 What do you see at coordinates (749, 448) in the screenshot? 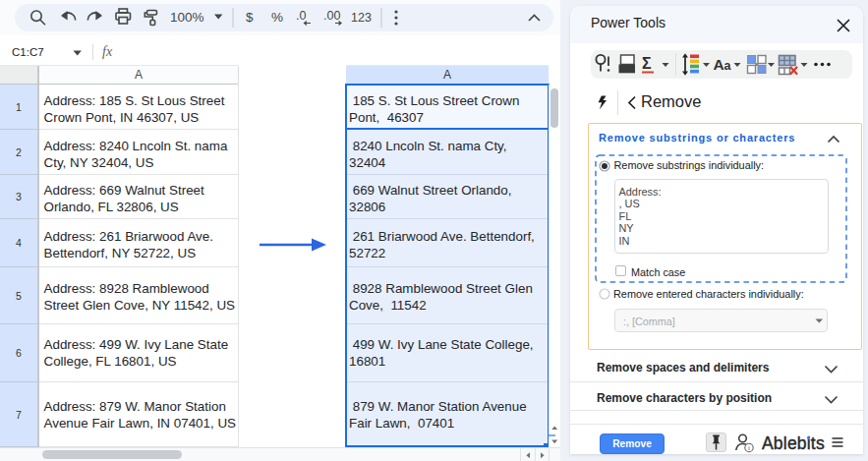
I see `svg-text: i` at bounding box center [749, 448].